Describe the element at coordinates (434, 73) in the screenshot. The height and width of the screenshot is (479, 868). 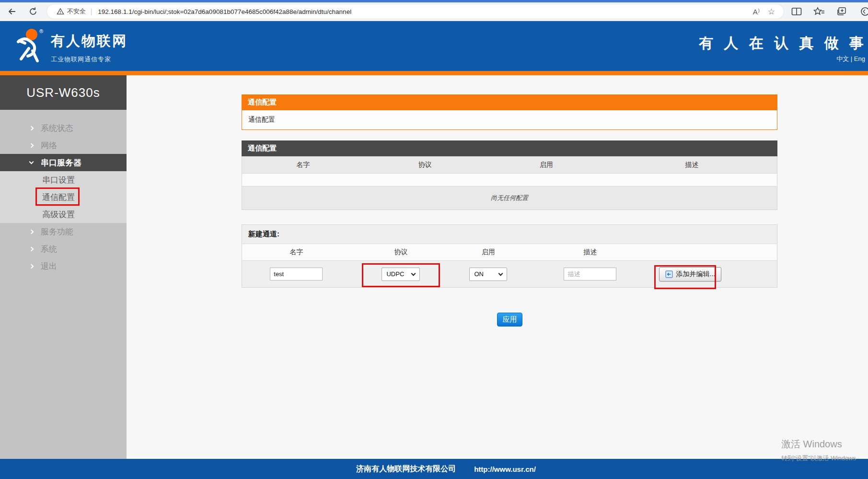
I see `accent-divider` at that location.